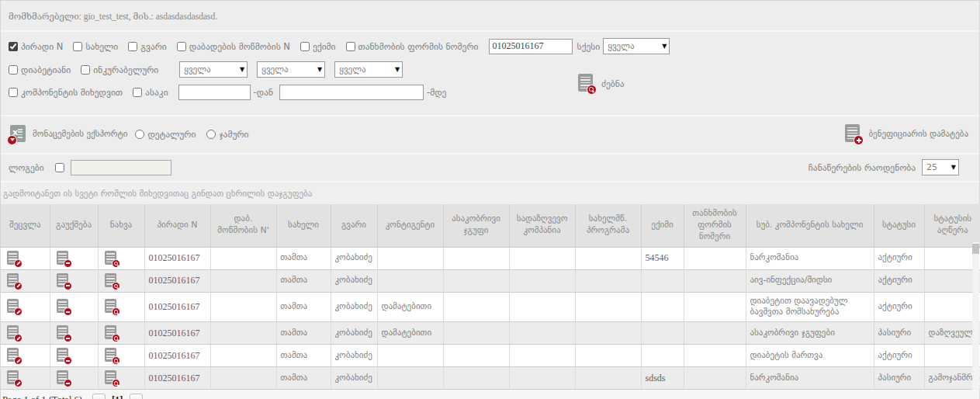 The height and width of the screenshot is (399, 980). I want to click on column-header-14: სტატუსი, so click(899, 225).